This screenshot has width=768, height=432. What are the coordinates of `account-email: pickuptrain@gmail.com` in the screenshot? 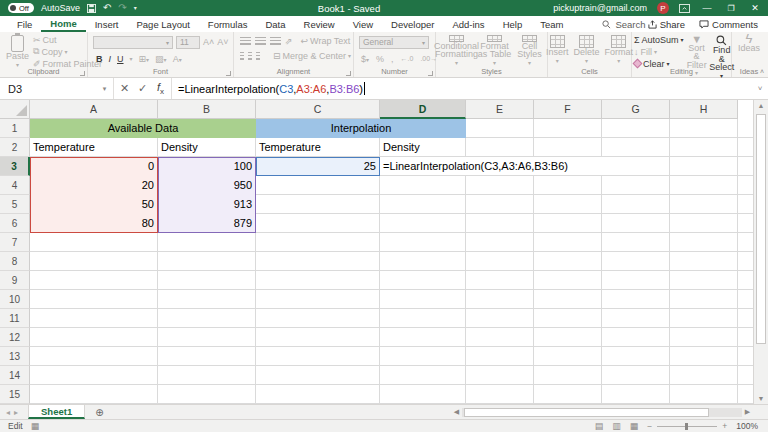 It's located at (600, 8).